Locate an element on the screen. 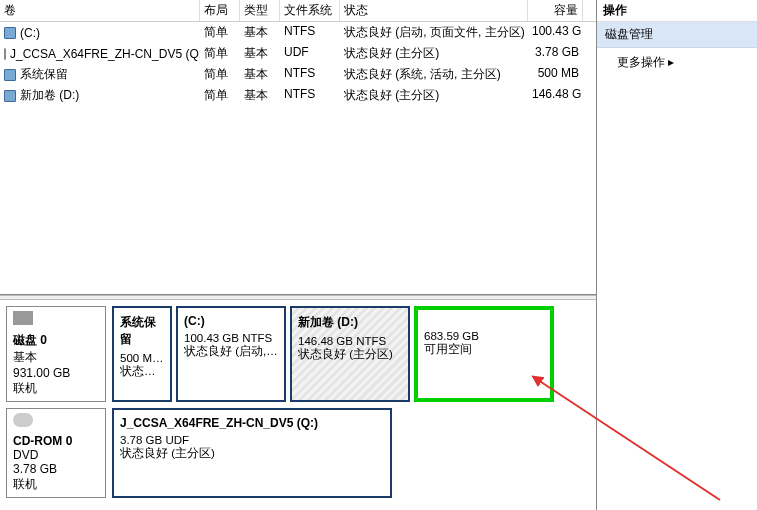 The image size is (757, 510). unallocated-space: 683.59 GB可用空间 is located at coordinates (484, 354).